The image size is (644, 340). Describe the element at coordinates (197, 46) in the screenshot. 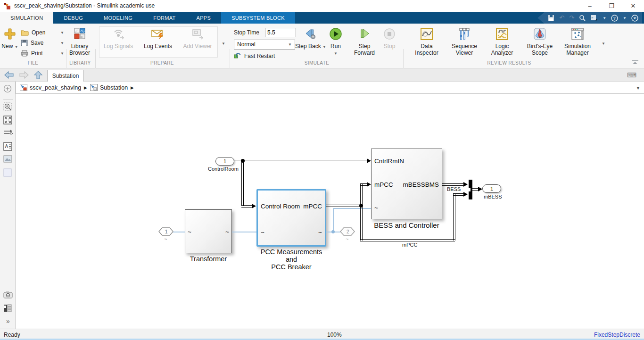

I see `add-viewer-label: Add Viewer` at that location.